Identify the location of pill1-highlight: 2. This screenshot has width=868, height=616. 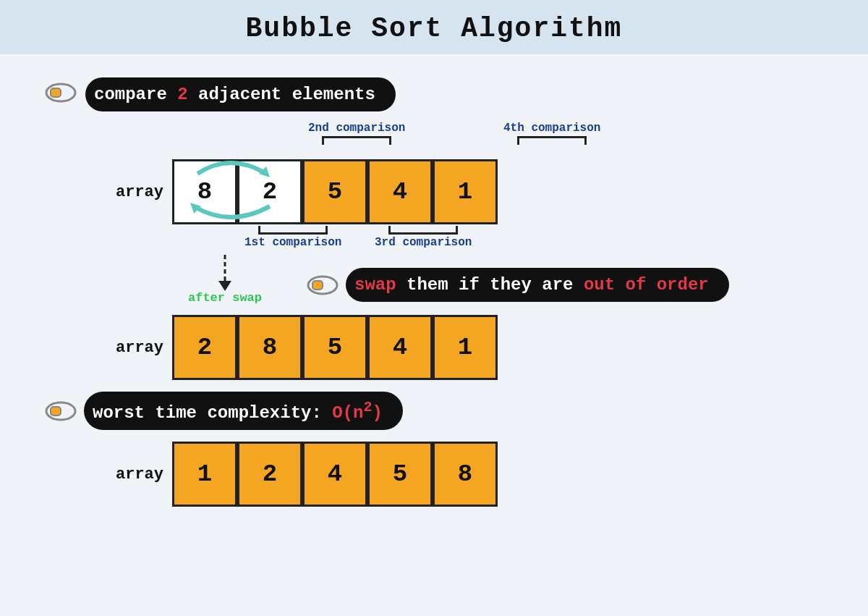
(182, 94).